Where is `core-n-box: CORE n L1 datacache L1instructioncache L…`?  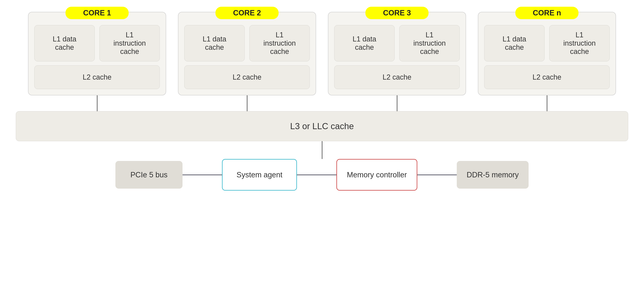
core-n-box: CORE n L1 datacache L1instructioncache L… is located at coordinates (547, 54).